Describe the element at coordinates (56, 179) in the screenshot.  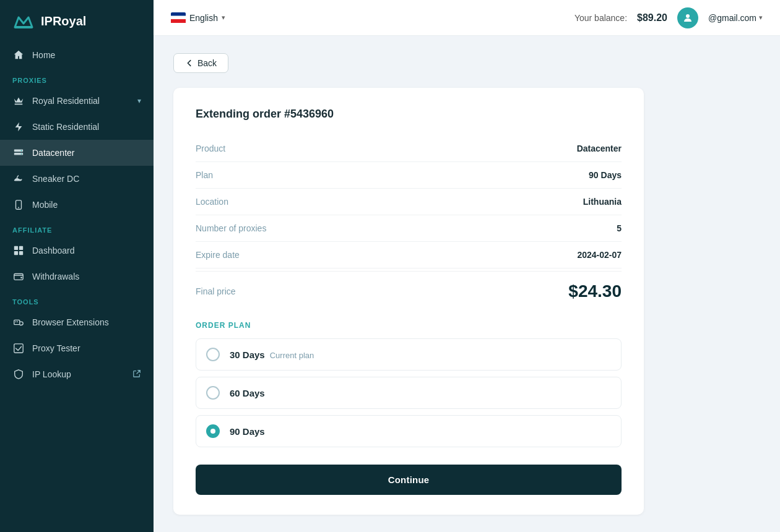
I see `sidebar-item-sneaker-label: Sneaker DC` at that location.